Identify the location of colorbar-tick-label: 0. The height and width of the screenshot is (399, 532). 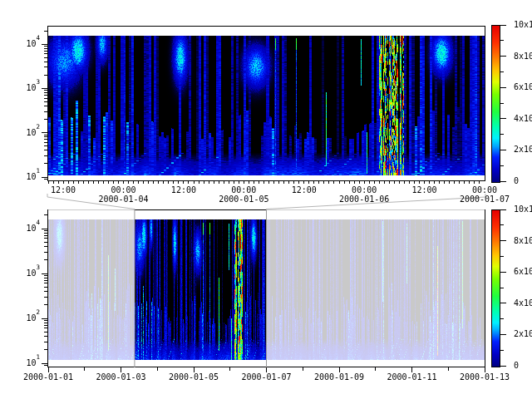
(523, 366).